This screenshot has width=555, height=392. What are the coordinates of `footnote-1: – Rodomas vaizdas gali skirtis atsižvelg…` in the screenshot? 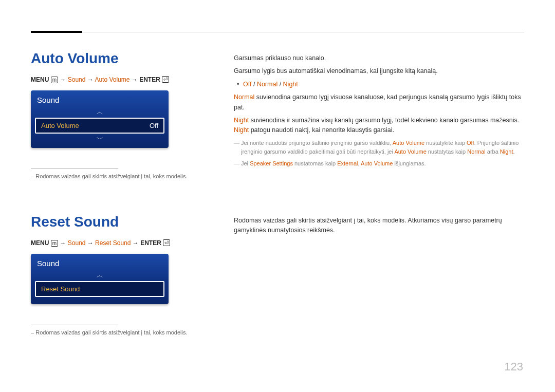 It's located at (113, 176).